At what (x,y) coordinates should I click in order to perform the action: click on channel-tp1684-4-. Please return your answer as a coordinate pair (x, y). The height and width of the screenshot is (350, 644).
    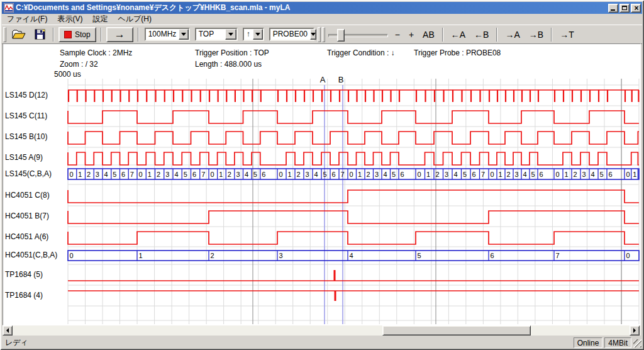
    Looking at the image, I should click on (353, 296).